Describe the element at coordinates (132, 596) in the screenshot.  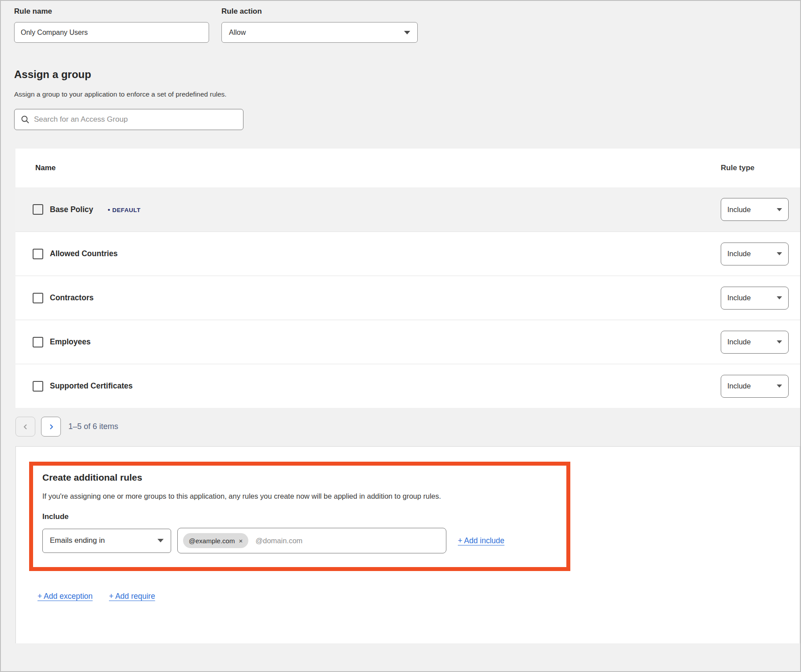
I see `add-require-link: + Add require` at that location.